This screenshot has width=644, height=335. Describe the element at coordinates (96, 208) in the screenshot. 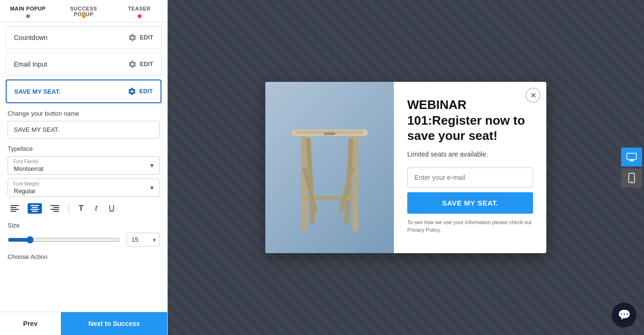

I see `italic-button: t` at that location.